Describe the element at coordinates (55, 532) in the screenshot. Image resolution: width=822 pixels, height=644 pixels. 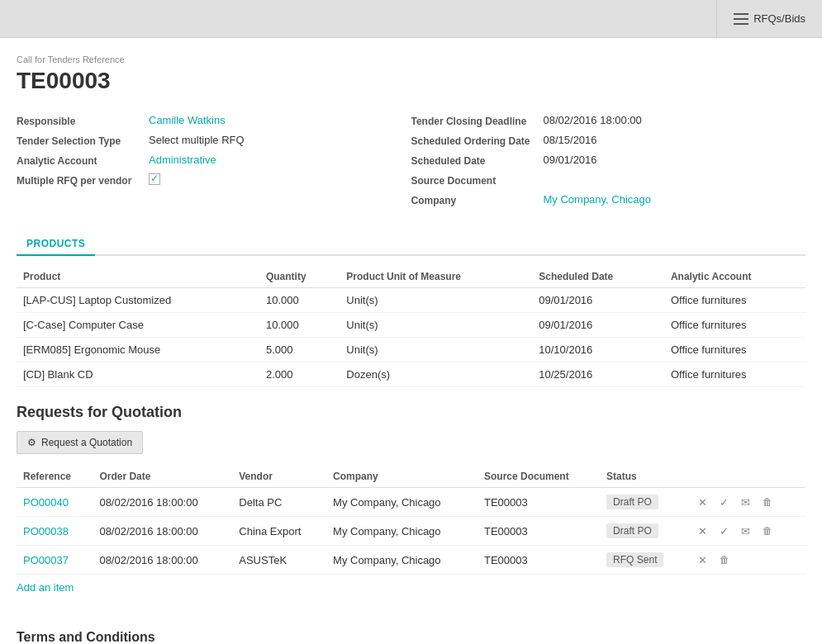
I see `rfq-reference: PO00038` at that location.